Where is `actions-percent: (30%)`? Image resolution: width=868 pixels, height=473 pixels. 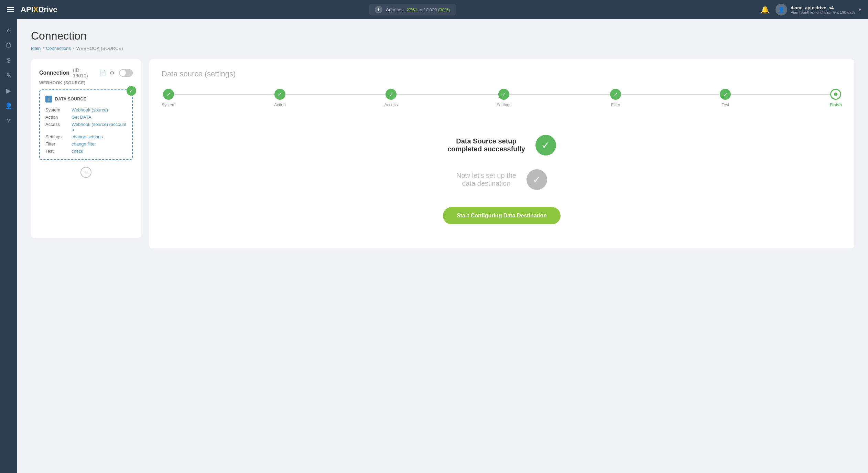 actions-percent: (30%) is located at coordinates (444, 10).